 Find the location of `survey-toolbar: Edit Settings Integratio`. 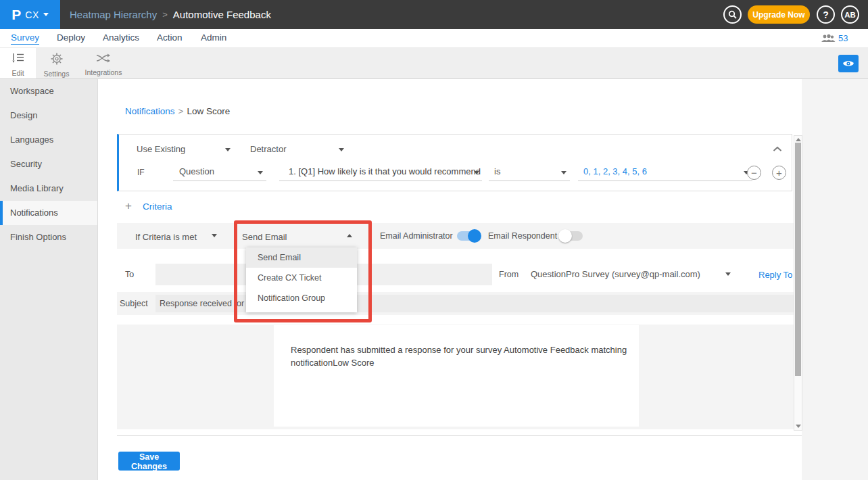

survey-toolbar: Edit Settings Integratio is located at coordinates (434, 64).